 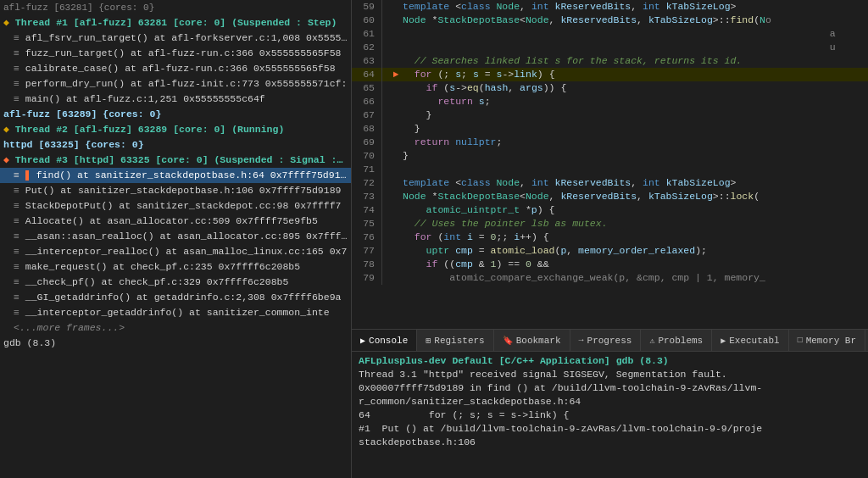 What do you see at coordinates (636, 88) in the screenshot?
I see `code-content: if (s->eq(hash, args)) {` at bounding box center [636, 88].